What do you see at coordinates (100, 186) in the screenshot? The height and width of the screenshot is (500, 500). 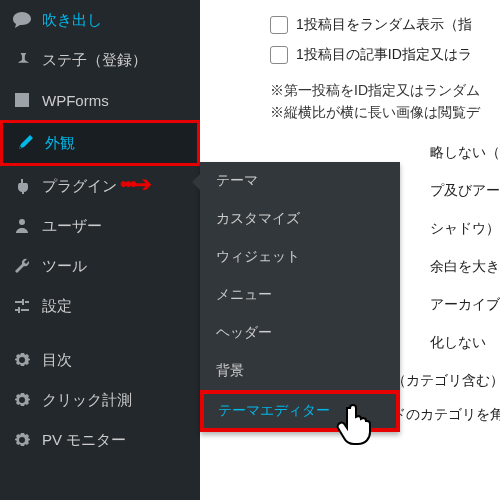 I see `sidebar-item-plugins: プラグイン` at bounding box center [100, 186].